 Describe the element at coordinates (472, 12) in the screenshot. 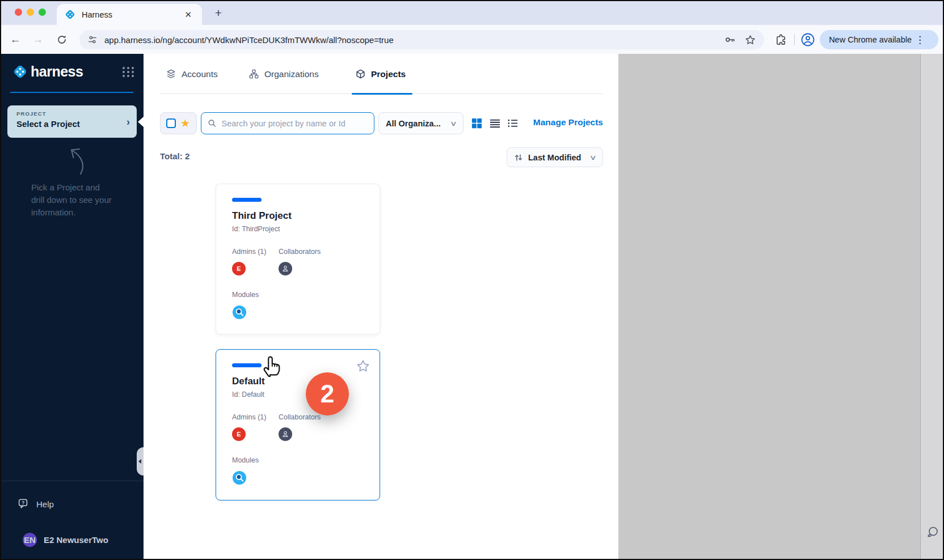

I see `browser-tab-strip: Harness ✕ +` at that location.